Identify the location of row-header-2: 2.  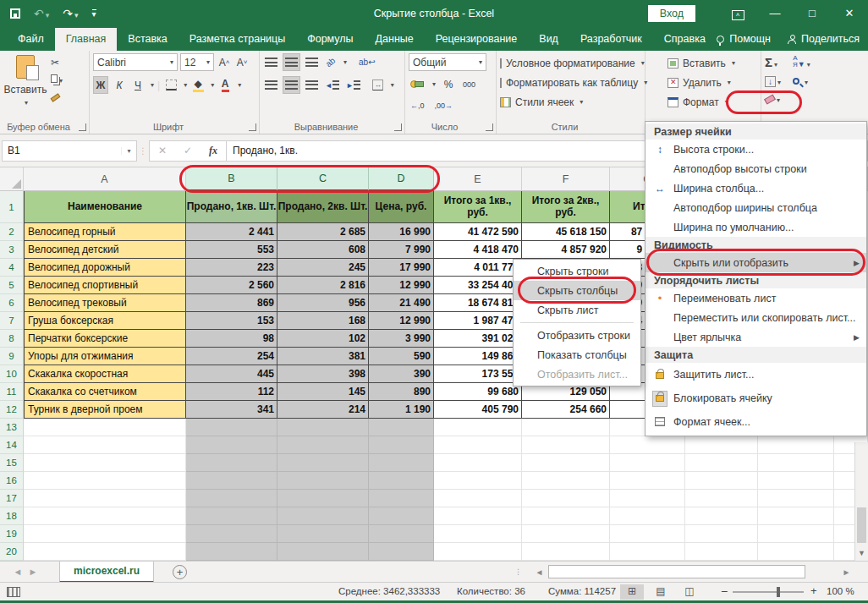
(12, 232).